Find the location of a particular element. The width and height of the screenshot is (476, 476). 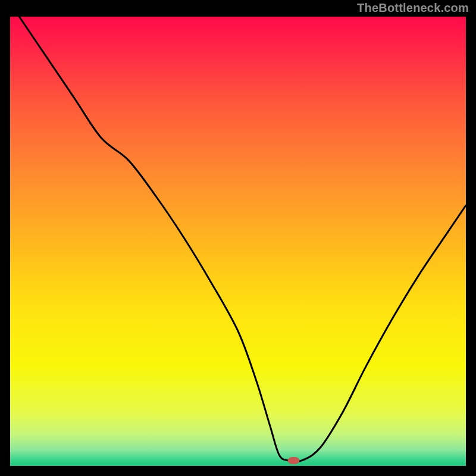

attribution-text: TheBottleneck.com is located at coordinates (413, 8).